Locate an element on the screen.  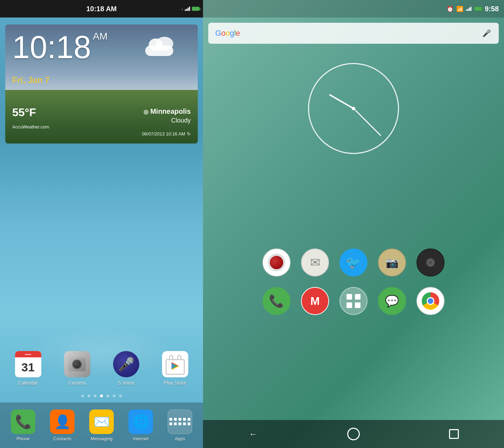
gmail-icon: M is located at coordinates (315, 301).